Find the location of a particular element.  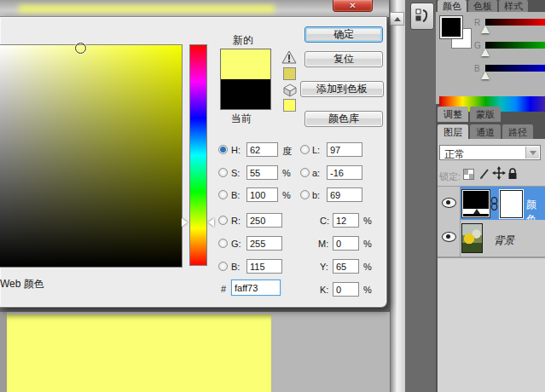

lock-all-icon is located at coordinates (513, 174).